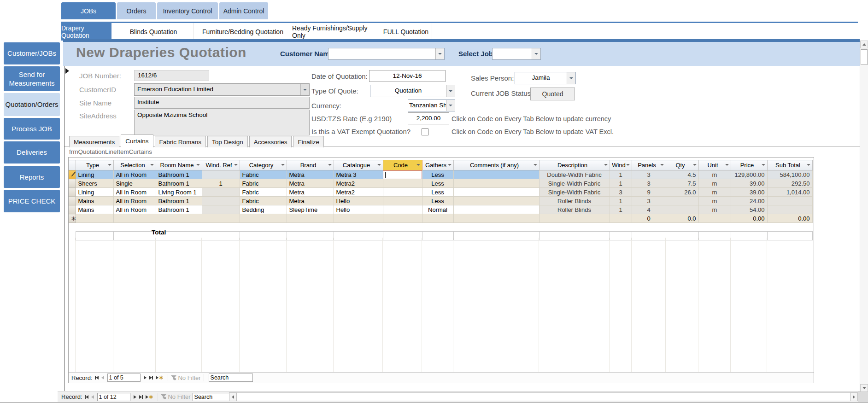 The width and height of the screenshot is (868, 403). I want to click on ribbon-tab-inventory-control: Inventory Control, so click(188, 11).